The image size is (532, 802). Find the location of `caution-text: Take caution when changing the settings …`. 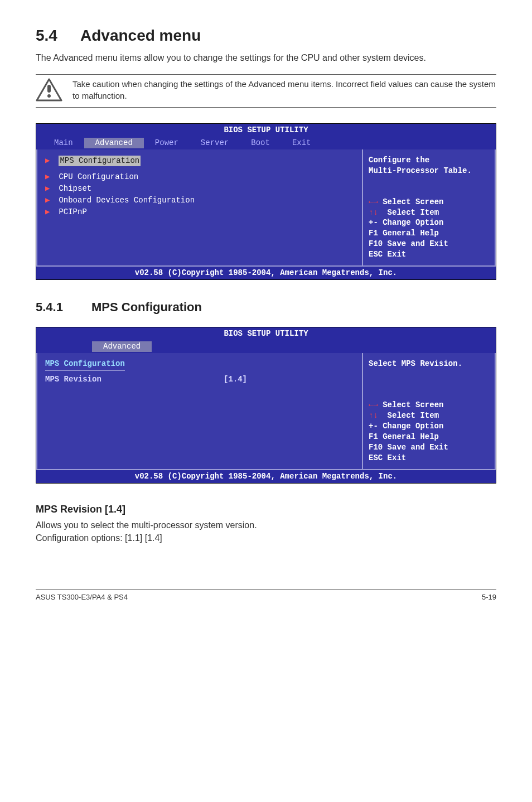

caution-text: Take caution when changing the settings … is located at coordinates (279, 90).